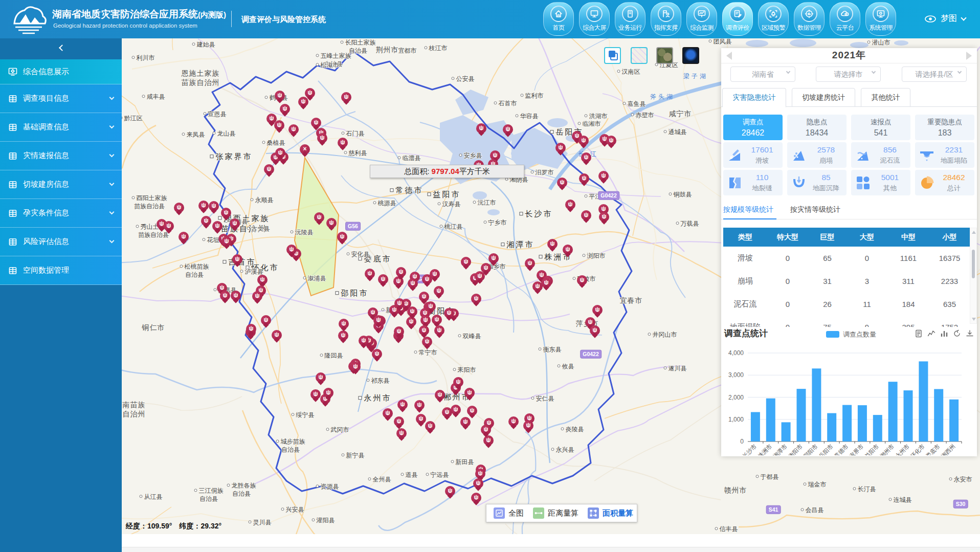 Image resolution: width=980 pixels, height=552 pixels. Describe the element at coordinates (974, 232) in the screenshot. I see `scroll-up-icon` at that location.